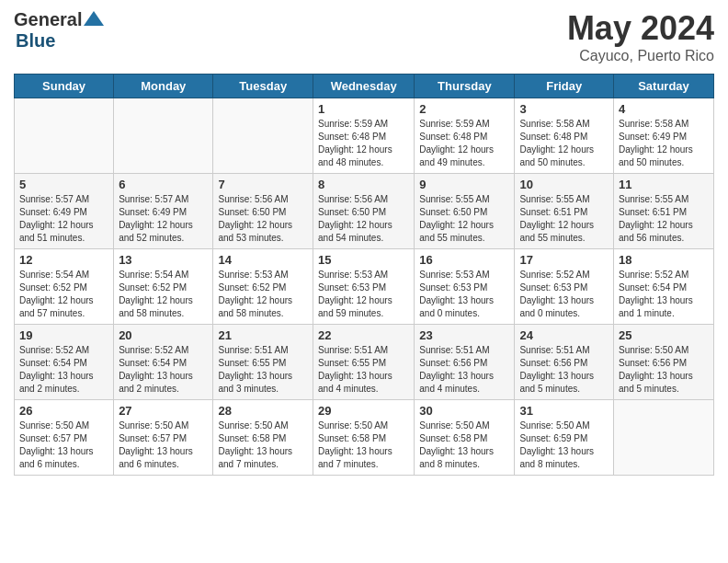 The width and height of the screenshot is (728, 563). I want to click on calendar-cell: 5Sunrise: 5:57 AM Sunset: 6:49 PM Daylig…, so click(64, 212).